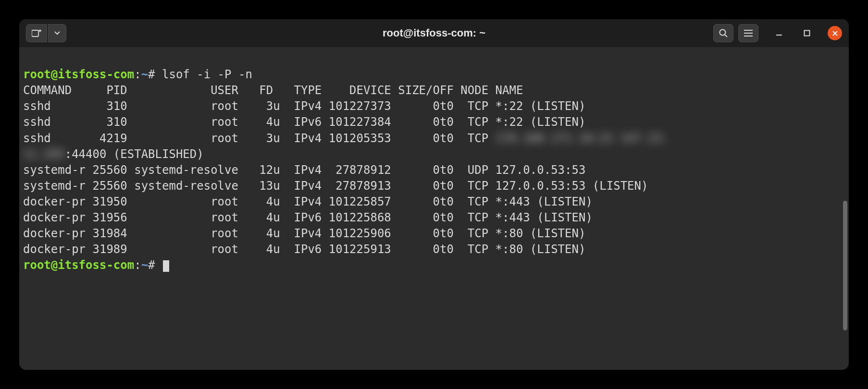 Image resolution: width=868 pixels, height=389 pixels. What do you see at coordinates (37, 33) in the screenshot?
I see `new-tab-button` at bounding box center [37, 33].